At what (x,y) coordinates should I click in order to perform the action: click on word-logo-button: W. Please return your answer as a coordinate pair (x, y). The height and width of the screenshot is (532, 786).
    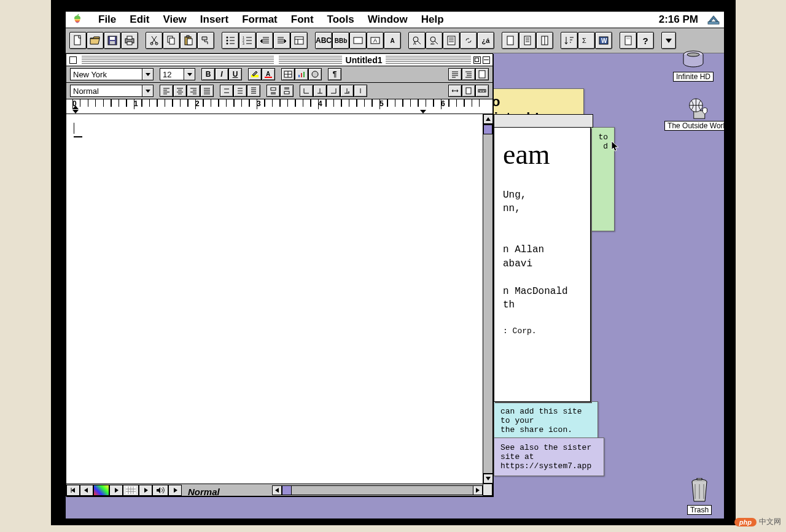
    Looking at the image, I should click on (604, 40).